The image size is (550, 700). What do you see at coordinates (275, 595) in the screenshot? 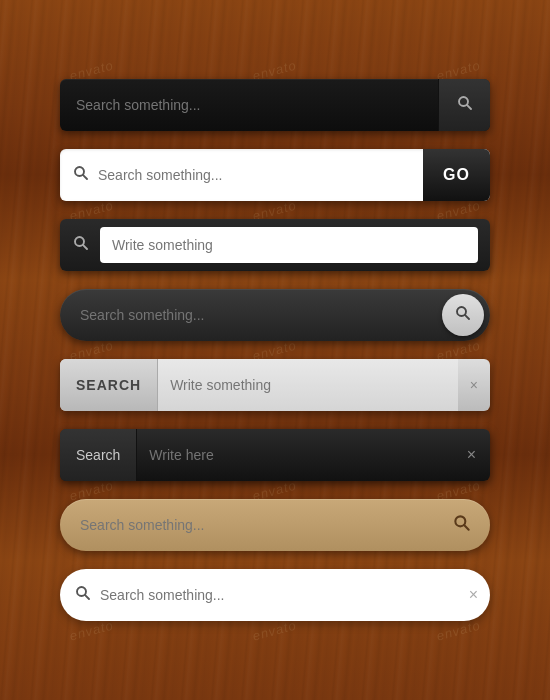
I see `search-bar-8: ×` at bounding box center [275, 595].